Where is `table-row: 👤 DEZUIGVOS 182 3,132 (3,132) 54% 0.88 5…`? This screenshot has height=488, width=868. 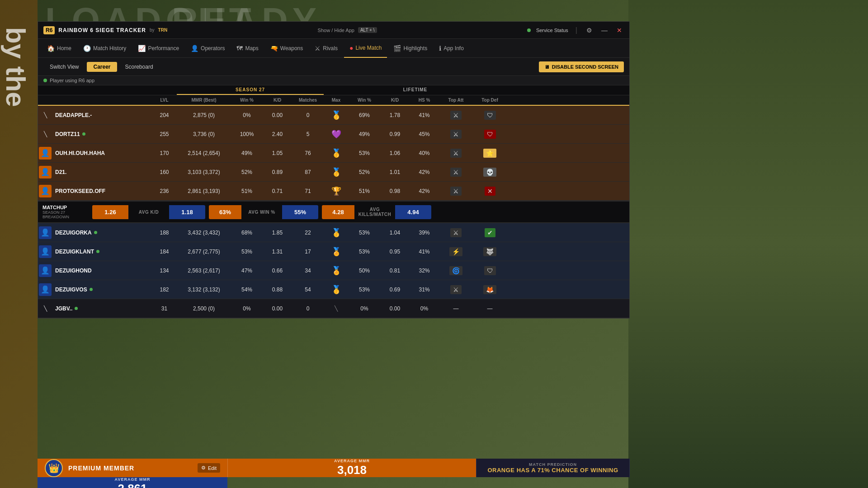
table-row: 👤 DEZUIGVOS 182 3,132 (3,132) 54% 0.88 5… is located at coordinates (334, 290).